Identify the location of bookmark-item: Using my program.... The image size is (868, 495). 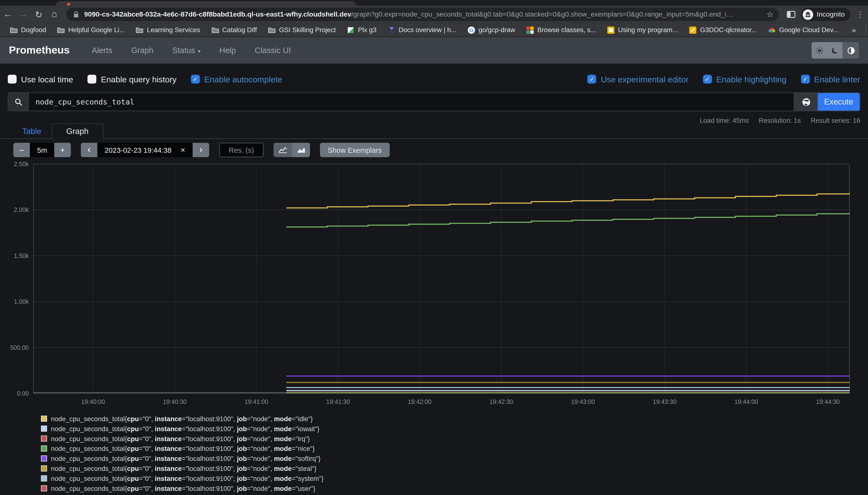
(643, 30).